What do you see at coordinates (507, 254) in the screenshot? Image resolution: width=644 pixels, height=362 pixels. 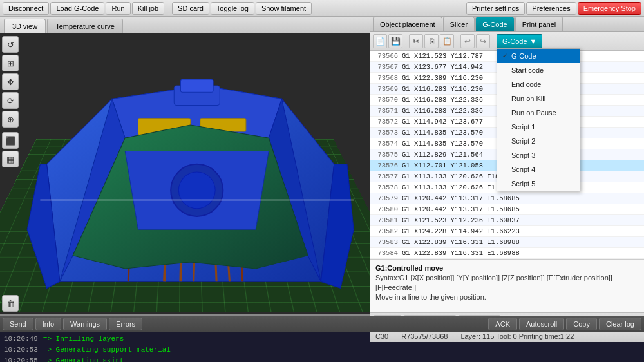 I see `gcode-line: 73584G1 X122.839 Y116.331 E1.68988` at bounding box center [507, 254].